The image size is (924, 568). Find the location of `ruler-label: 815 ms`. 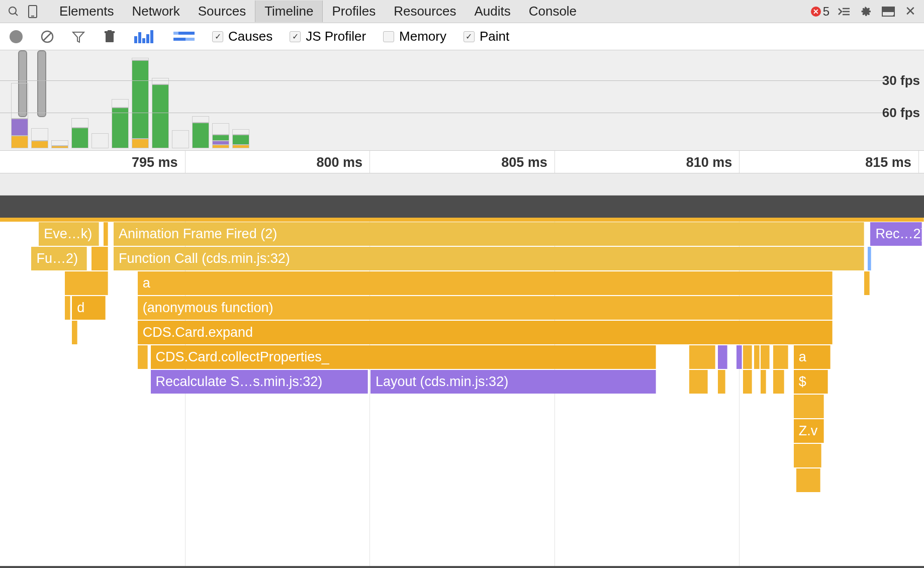

ruler-label: 815 ms is located at coordinates (891, 163).